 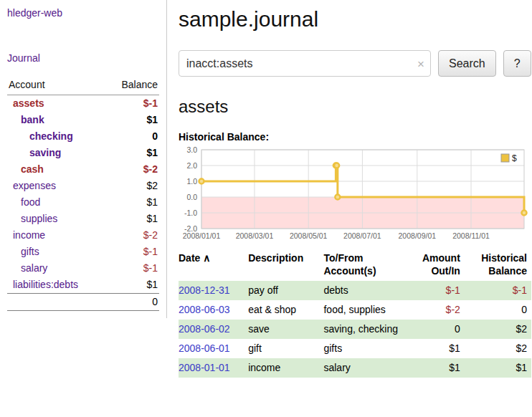 I want to click on header-date: Date ∧, so click(x=214, y=267).